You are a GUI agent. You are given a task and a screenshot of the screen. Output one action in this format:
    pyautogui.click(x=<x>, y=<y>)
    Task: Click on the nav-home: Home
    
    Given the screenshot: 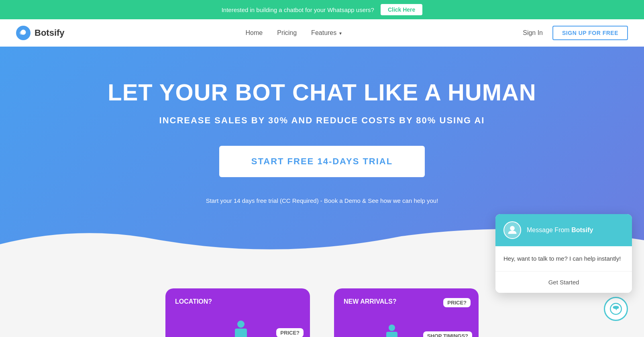 What is the action you would take?
    pyautogui.click(x=255, y=33)
    